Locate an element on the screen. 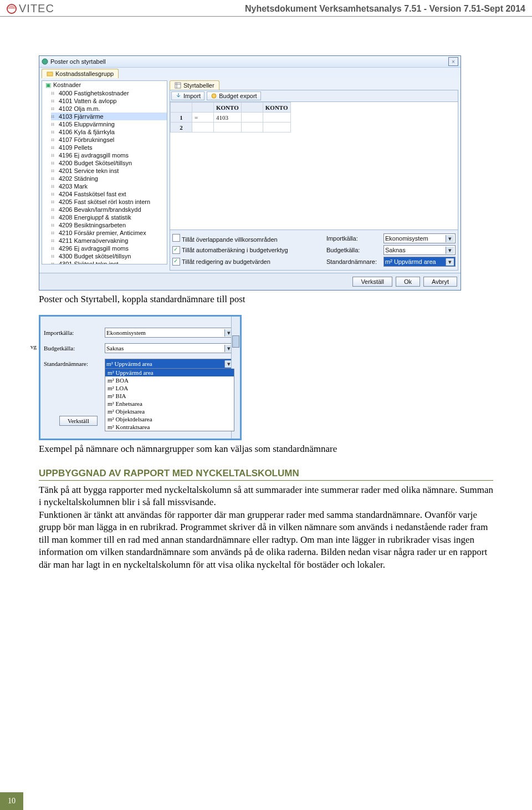 This screenshot has width=532, height=810. import-label: Import is located at coordinates (192, 96).